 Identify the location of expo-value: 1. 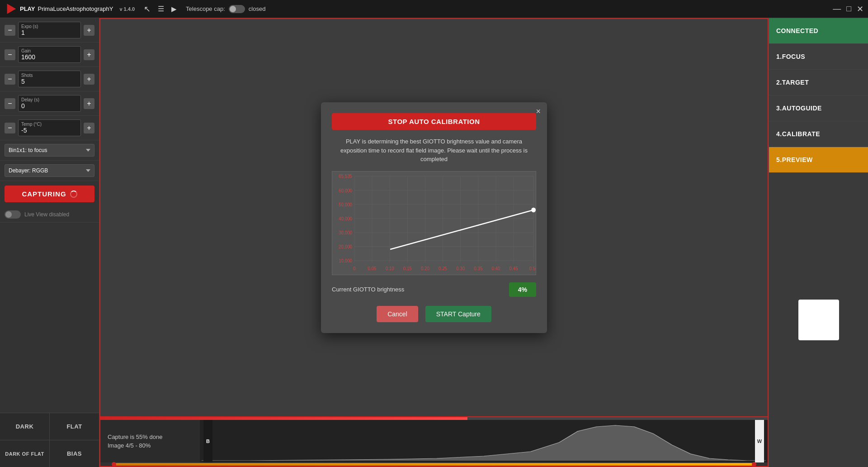
(50, 33).